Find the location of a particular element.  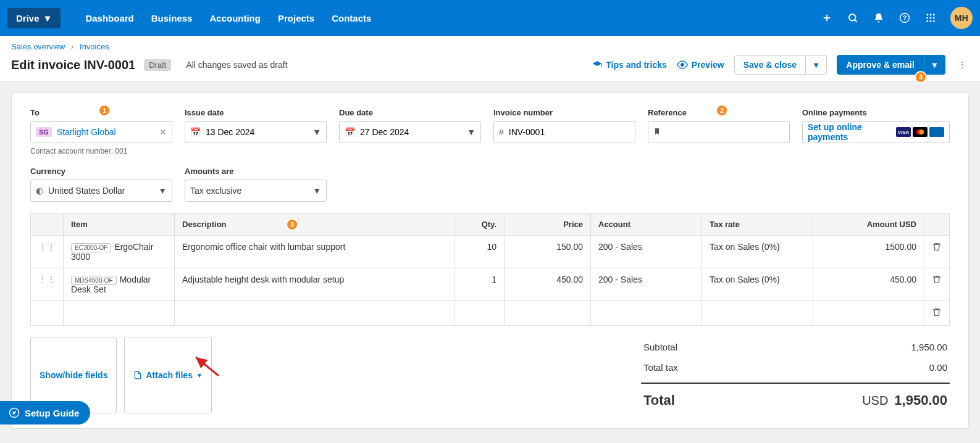

qty-cell: 1 is located at coordinates (480, 285).